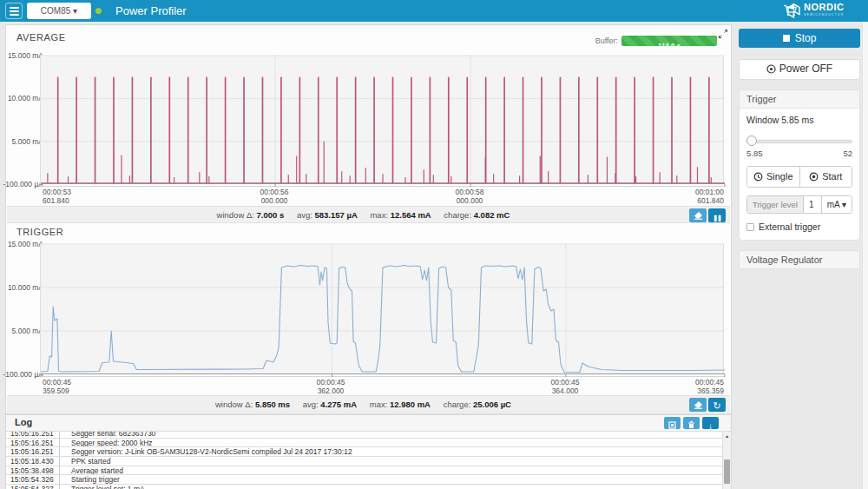  Describe the element at coordinates (806, 69) in the screenshot. I see `power-off-label: Power OFF` at that location.